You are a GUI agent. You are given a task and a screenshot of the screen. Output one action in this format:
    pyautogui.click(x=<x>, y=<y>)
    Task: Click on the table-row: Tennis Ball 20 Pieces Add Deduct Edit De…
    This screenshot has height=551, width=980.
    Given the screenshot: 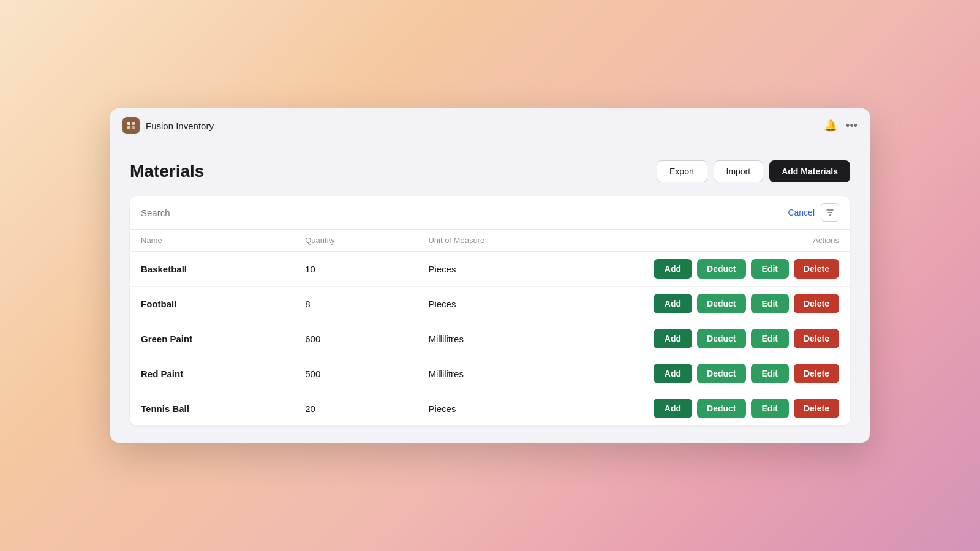 What is the action you would take?
    pyautogui.click(x=490, y=408)
    